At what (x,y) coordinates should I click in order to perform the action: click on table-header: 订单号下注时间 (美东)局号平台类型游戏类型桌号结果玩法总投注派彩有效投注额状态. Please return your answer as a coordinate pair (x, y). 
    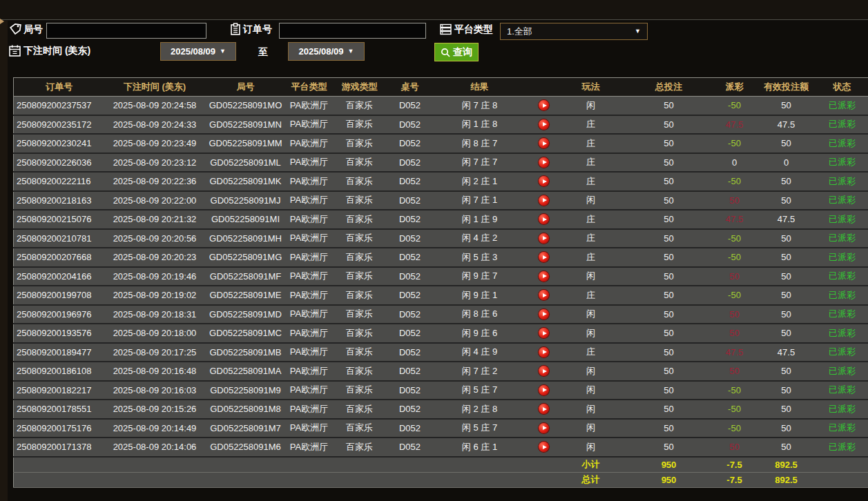
    Looking at the image, I should click on (441, 87).